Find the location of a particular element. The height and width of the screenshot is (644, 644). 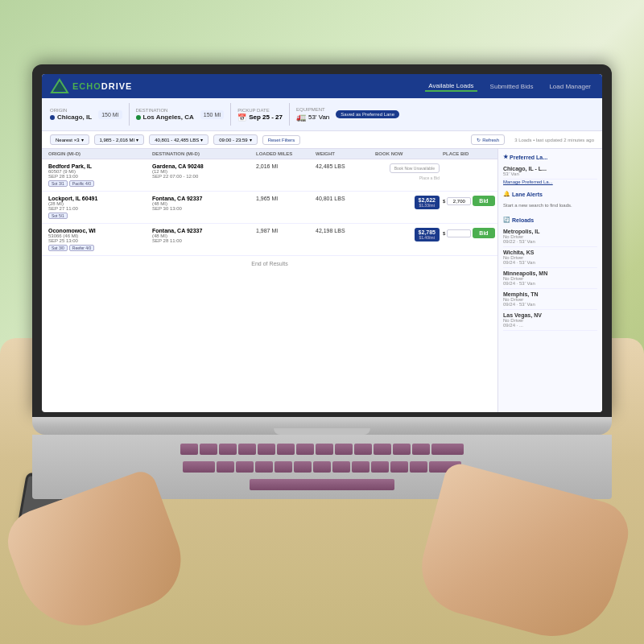

pickup-value: 📅 Sep 25 - 27 is located at coordinates (260, 118).